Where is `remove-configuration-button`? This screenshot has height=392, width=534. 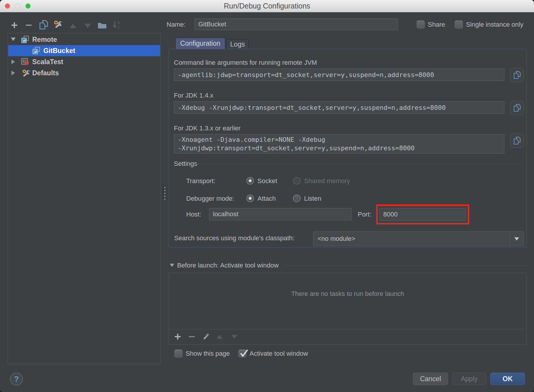
remove-configuration-button is located at coordinates (29, 25).